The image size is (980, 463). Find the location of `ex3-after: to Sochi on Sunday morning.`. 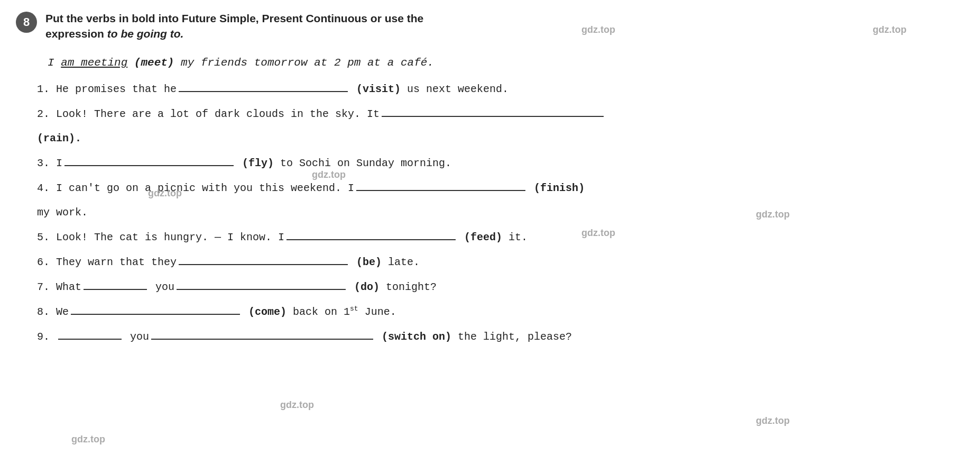

ex3-after: to Sochi on Sunday morning. is located at coordinates (366, 164).